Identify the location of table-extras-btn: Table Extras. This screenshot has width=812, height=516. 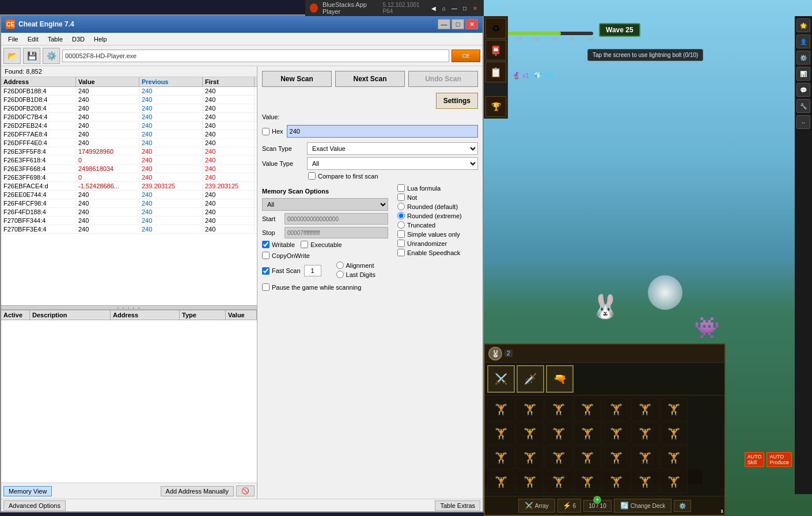
(457, 506).